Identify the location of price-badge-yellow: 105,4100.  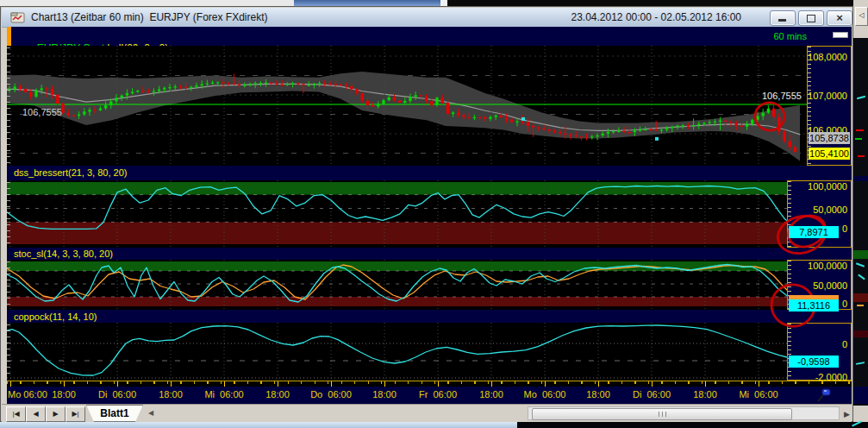
(829, 154).